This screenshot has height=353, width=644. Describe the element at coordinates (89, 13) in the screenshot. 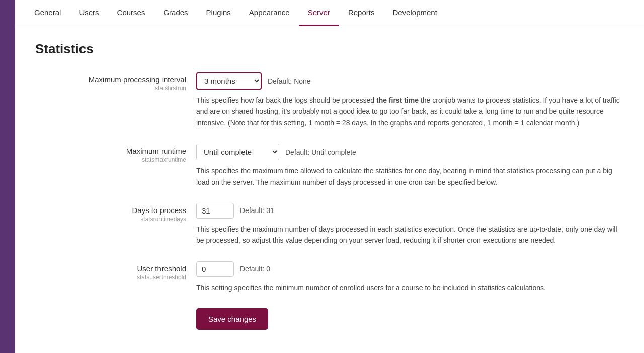

I see `nav-users: Users` at that location.